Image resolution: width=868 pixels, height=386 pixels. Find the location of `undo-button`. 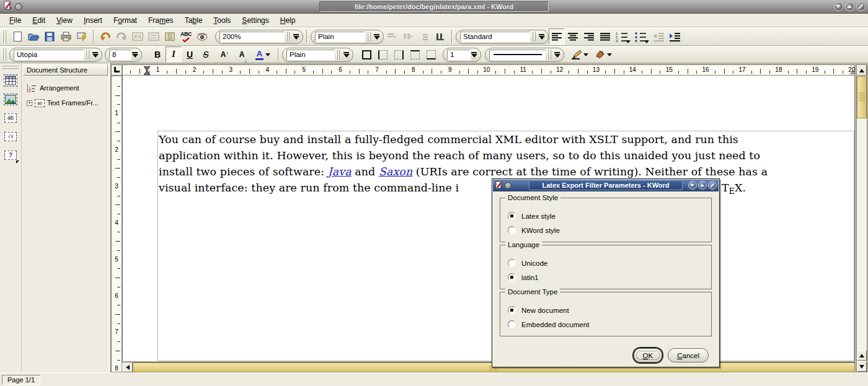

undo-button is located at coordinates (105, 37).